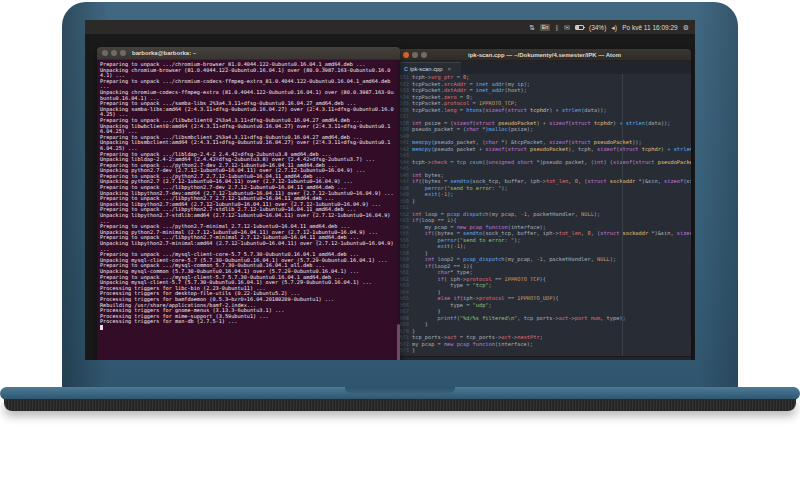 This screenshot has height=477, width=800. I want to click on network-icon: ⇅, so click(532, 28).